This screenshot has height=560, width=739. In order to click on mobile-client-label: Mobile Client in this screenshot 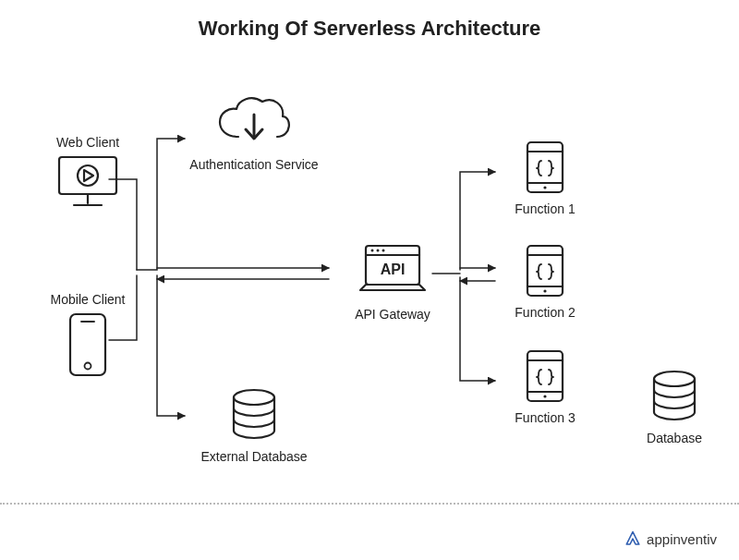, I will do `click(88, 299)`.